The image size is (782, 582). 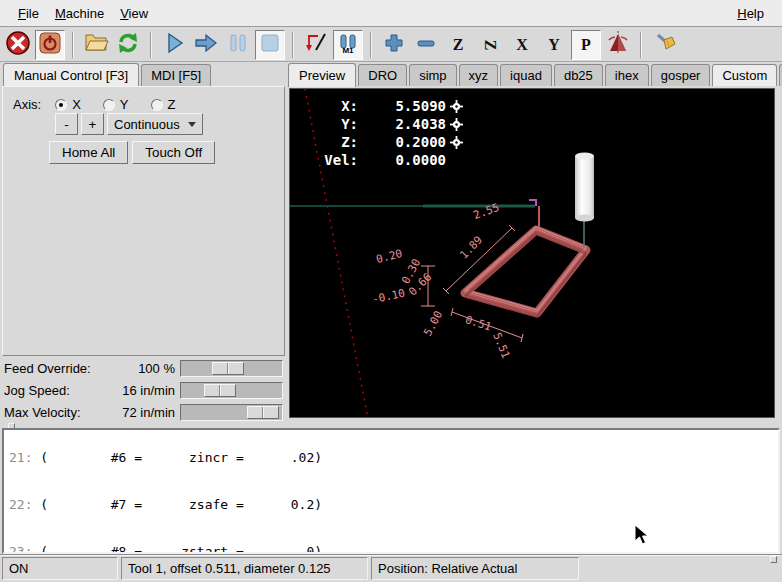 I want to click on gcode-line: 23: ( #8 = zstart = 0), so click(x=244, y=549).